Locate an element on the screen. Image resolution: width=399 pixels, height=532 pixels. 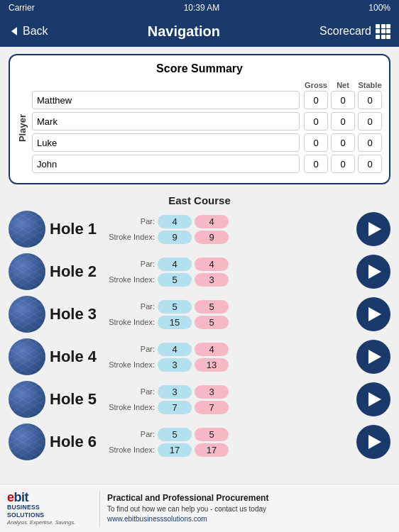
nav-header: Back Navigation Scorecard is located at coordinates (200, 31).